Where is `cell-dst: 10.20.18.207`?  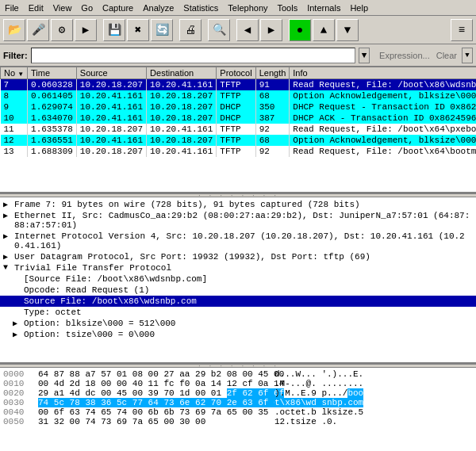
cell-dst: 10.20.18.207 is located at coordinates (182, 140).